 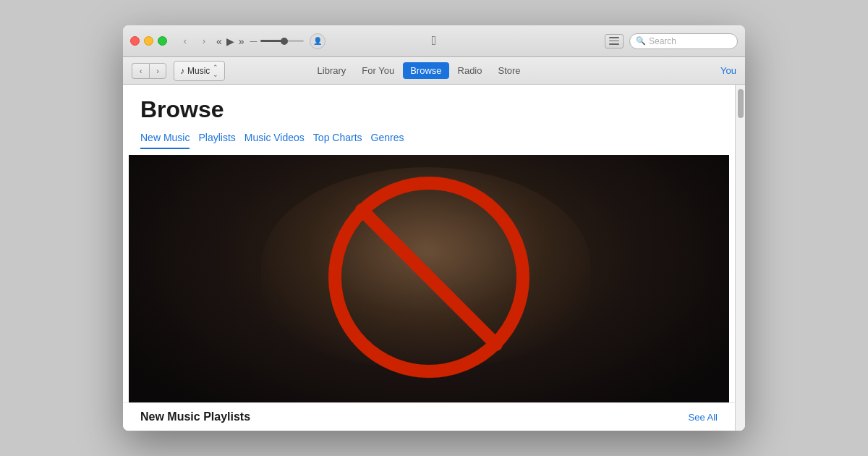 I want to click on no-symbol-overlay, so click(x=429, y=279).